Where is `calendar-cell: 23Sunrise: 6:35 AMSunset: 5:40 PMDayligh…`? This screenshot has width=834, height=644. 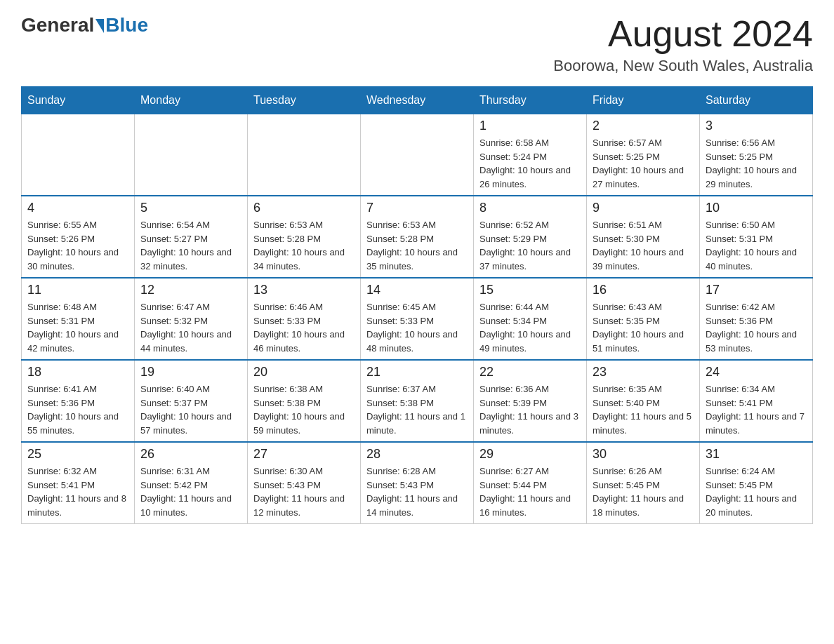 calendar-cell: 23Sunrise: 6:35 AMSunset: 5:40 PMDayligh… is located at coordinates (643, 401).